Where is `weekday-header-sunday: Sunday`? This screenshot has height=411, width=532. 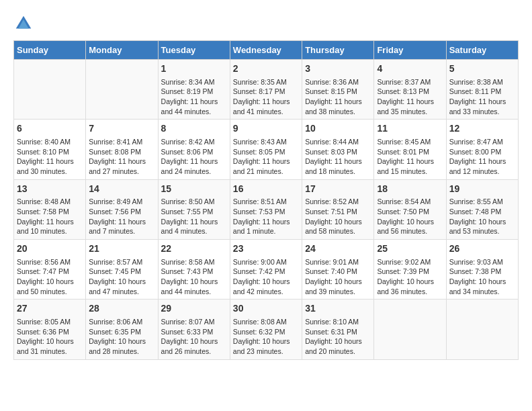
weekday-header-sunday: Sunday is located at coordinates (50, 50).